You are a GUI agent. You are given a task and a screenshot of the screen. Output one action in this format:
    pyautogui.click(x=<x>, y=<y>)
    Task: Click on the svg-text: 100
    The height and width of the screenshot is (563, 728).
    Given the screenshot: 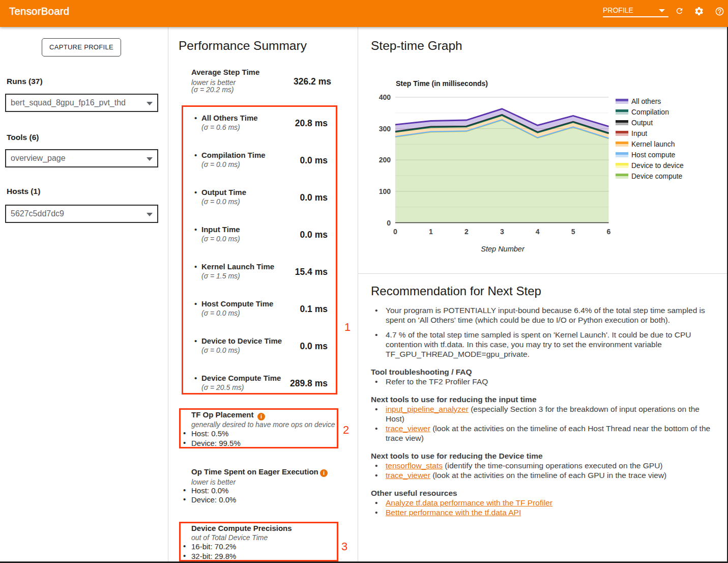 What is the action you would take?
    pyautogui.click(x=385, y=191)
    